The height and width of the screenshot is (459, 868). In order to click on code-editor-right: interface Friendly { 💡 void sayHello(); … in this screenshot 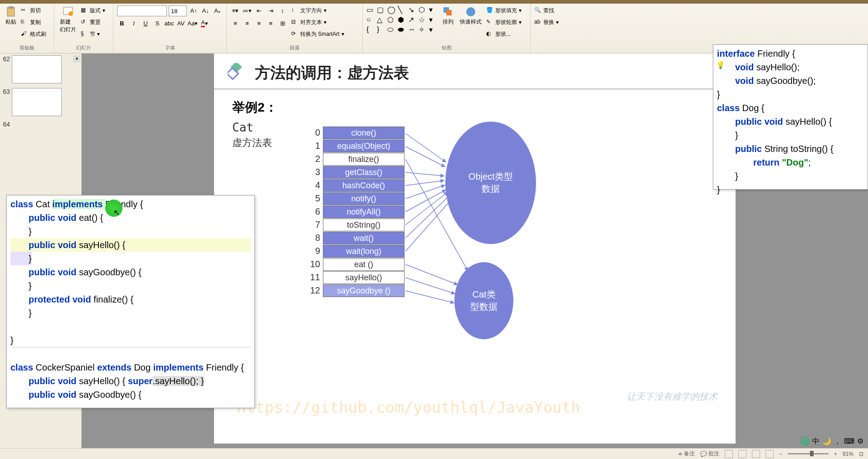, I will do `click(790, 117)`.